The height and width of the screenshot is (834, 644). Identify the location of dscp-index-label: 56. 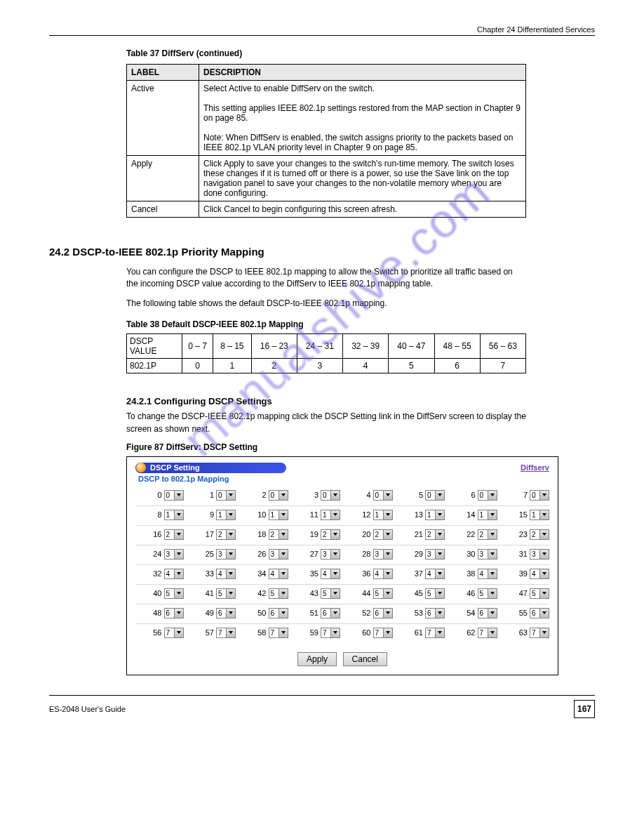
(156, 633).